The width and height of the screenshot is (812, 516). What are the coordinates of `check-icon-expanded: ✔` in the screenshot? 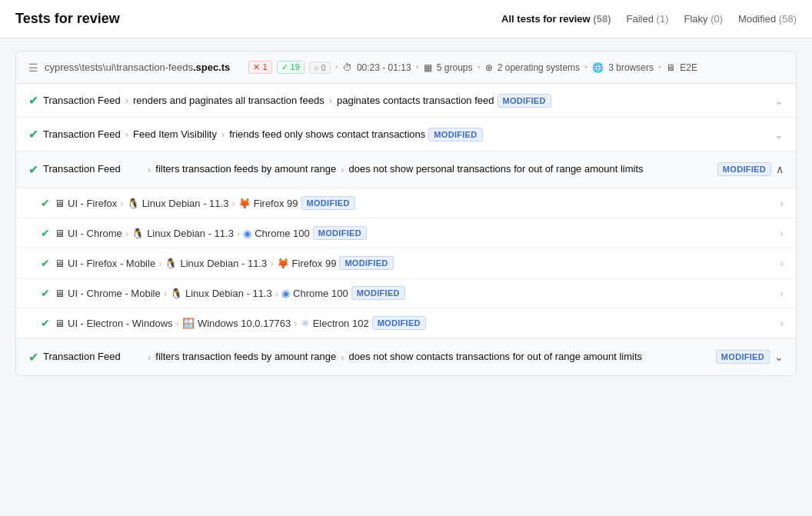 It's located at (34, 169).